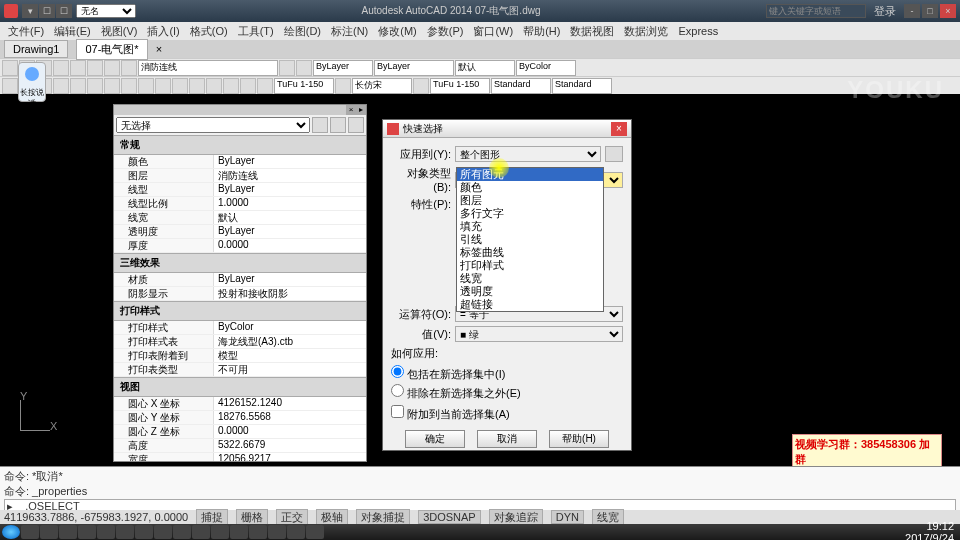 The image size is (960, 540). I want to click on prop-row: 材质ByLayer, so click(240, 280).